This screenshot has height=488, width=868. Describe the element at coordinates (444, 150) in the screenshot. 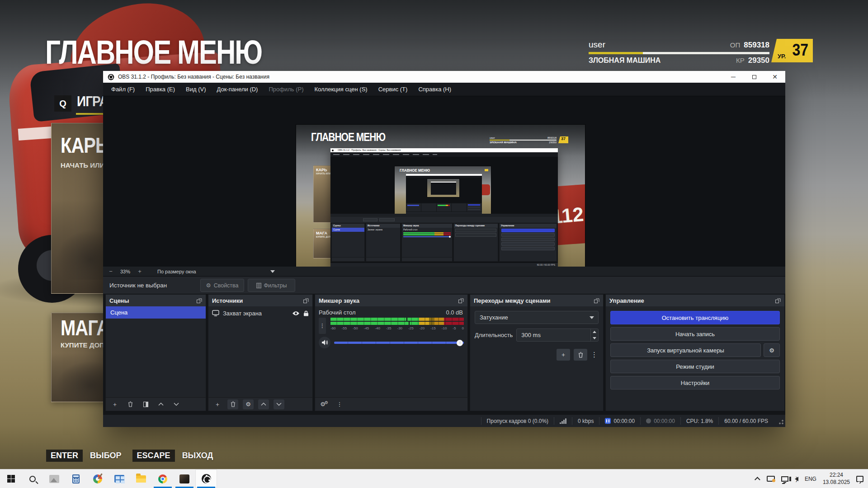

I see `mini-obs-titlebar: OBS 31.1.2 - Профиль: Без названия - Сце…` at that location.